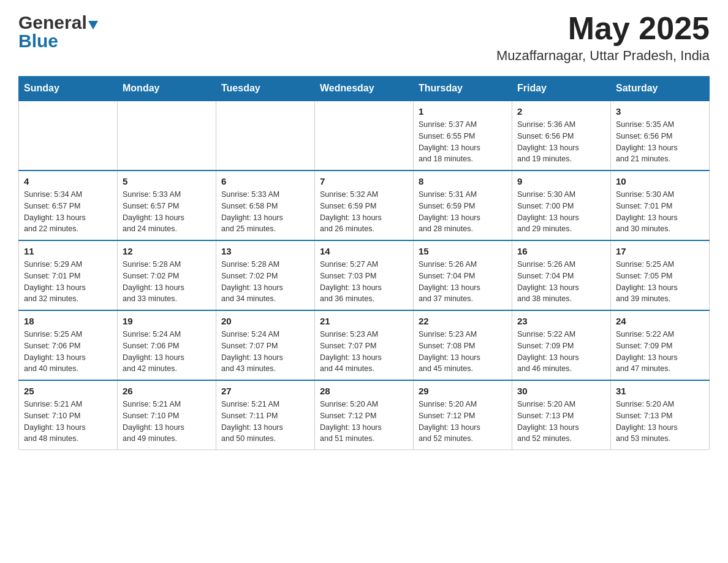 This screenshot has width=728, height=563. I want to click on day-info: Sunrise: 5:36 AMSunset: 6:56 PMDaylight:…, so click(561, 142).